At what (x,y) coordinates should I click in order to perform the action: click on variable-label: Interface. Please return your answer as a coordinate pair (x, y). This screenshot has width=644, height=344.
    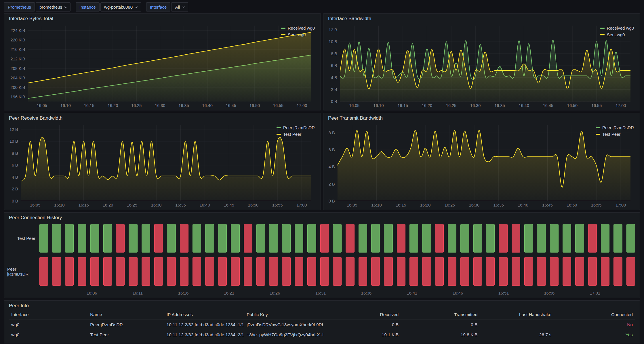
    Looking at the image, I should click on (158, 7).